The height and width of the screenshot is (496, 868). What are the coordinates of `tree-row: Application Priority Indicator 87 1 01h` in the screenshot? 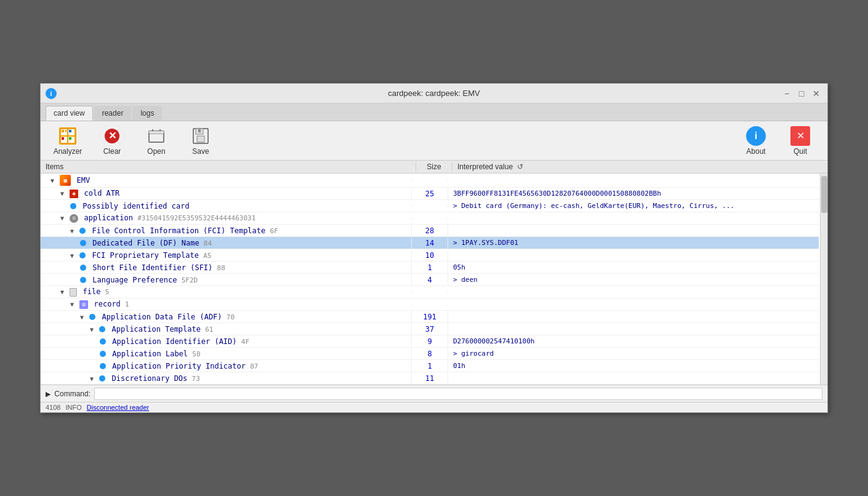 It's located at (430, 366).